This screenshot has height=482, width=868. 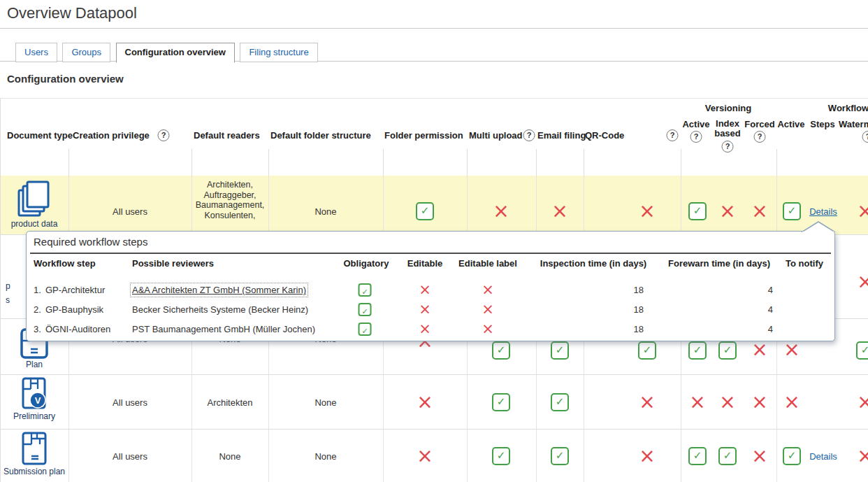 What do you see at coordinates (530, 136) in the screenshot?
I see `help-icon-multi-upload: ?` at bounding box center [530, 136].